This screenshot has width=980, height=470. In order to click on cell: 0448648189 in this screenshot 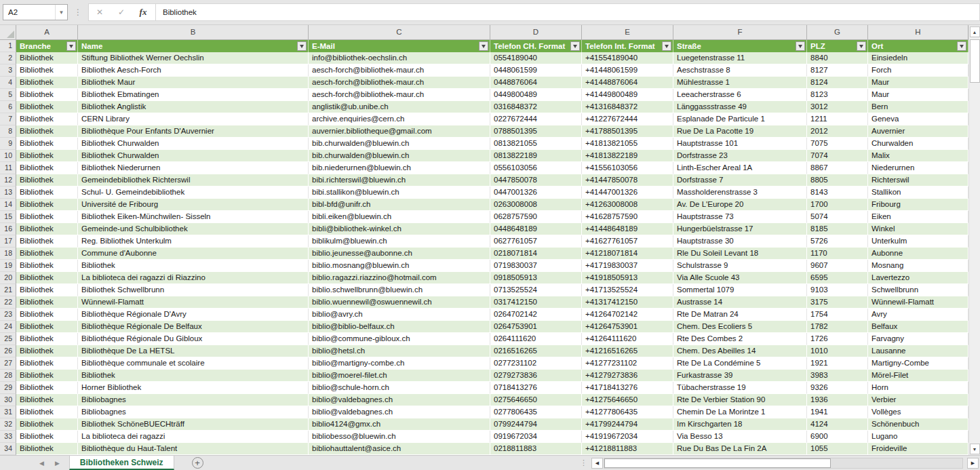, I will do `click(536, 229)`.